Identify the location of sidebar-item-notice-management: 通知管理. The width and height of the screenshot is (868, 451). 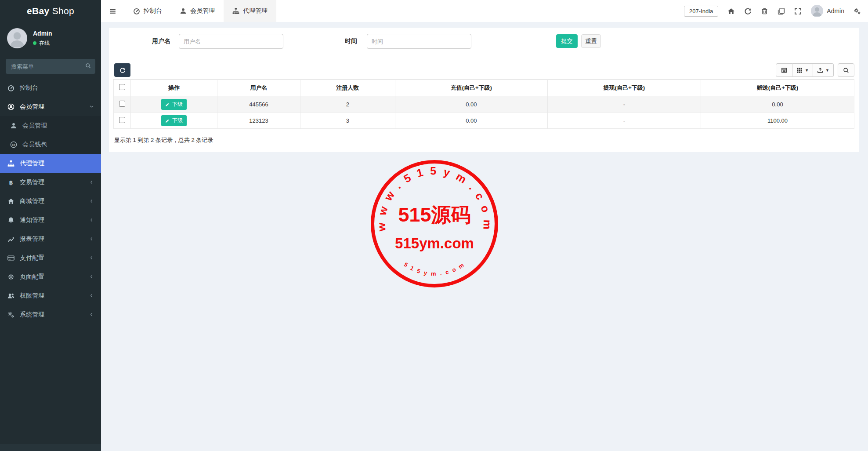
(51, 220).